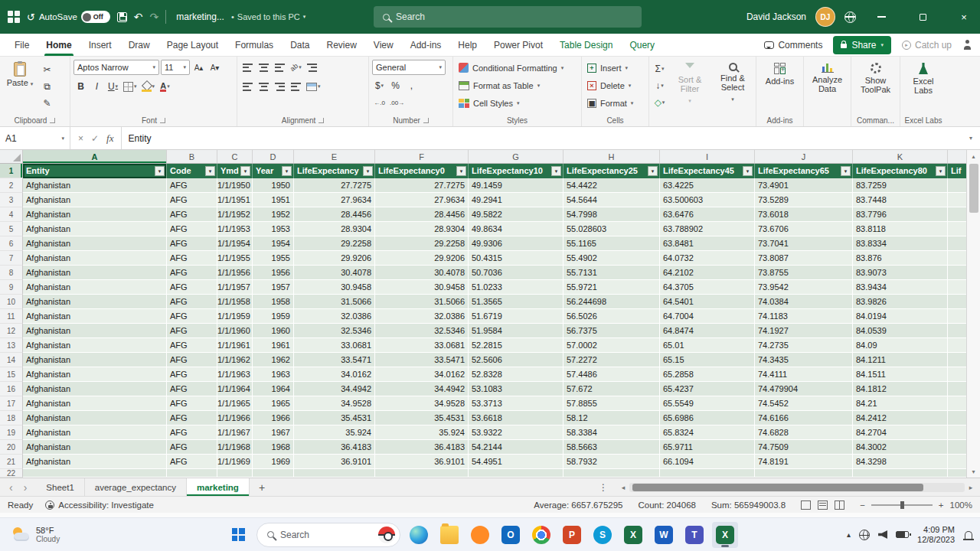  I want to click on cell: 55.028603, so click(612, 230).